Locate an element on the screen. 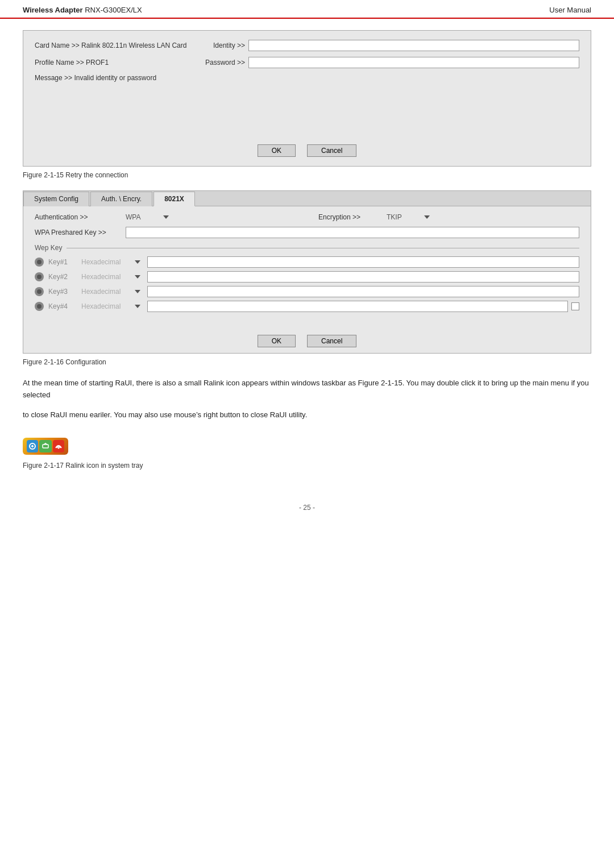  key2-dropdown-arrow is located at coordinates (138, 277).